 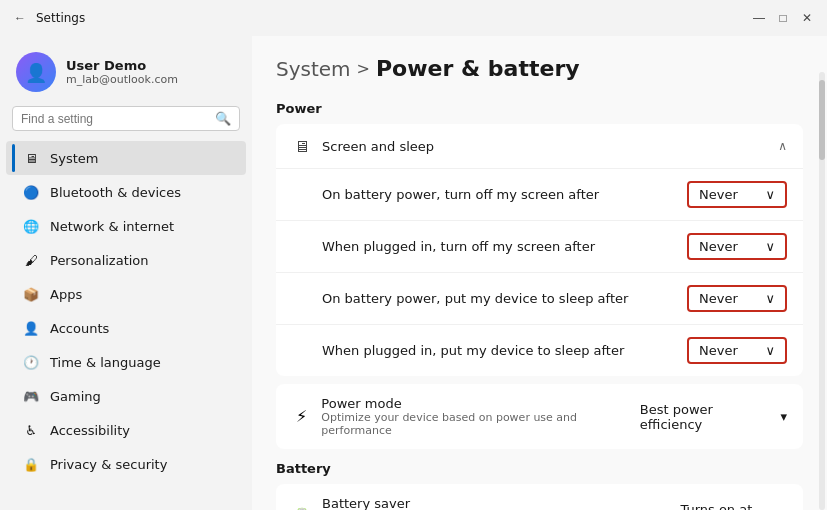 What do you see at coordinates (540, 468) in the screenshot?
I see `battery-section-label: Battery` at bounding box center [540, 468].